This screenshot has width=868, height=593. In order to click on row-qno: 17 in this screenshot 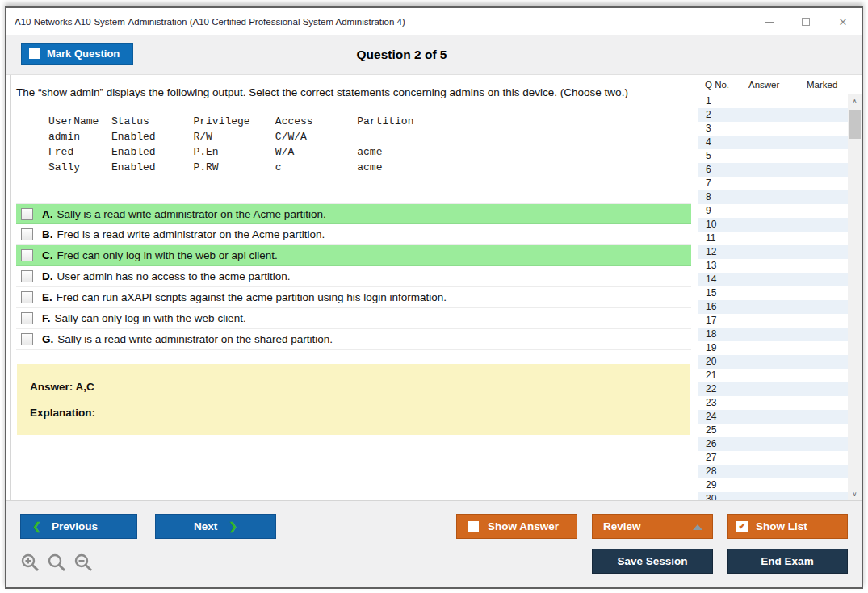, I will do `click(727, 321)`.